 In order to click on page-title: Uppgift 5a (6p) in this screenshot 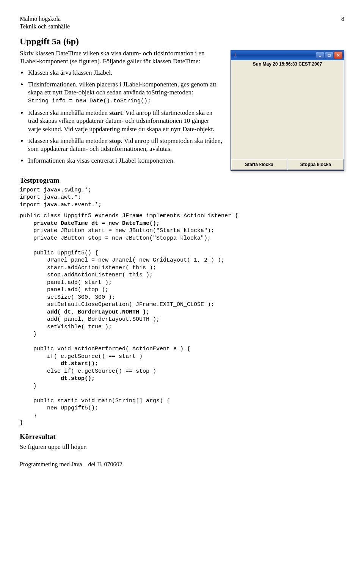, I will do `click(182, 41)`.